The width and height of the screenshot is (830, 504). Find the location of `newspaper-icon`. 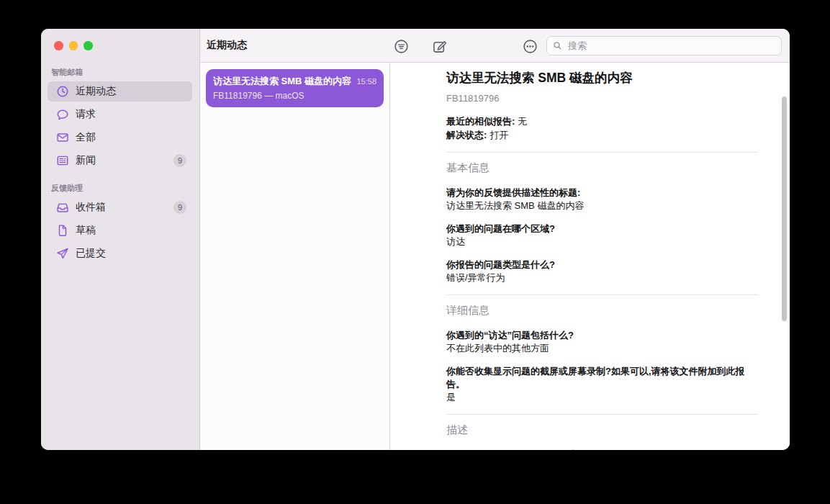

newspaper-icon is located at coordinates (63, 161).